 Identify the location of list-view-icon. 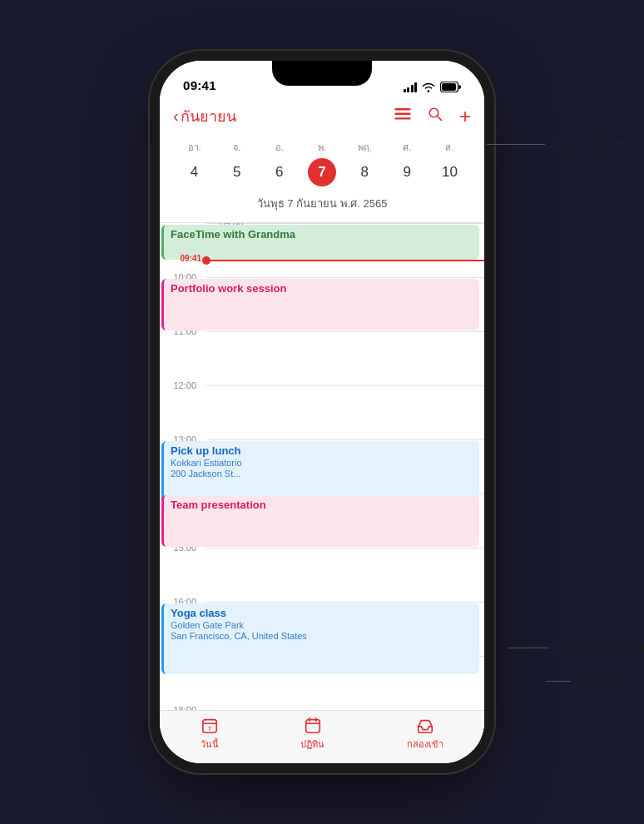
(403, 117).